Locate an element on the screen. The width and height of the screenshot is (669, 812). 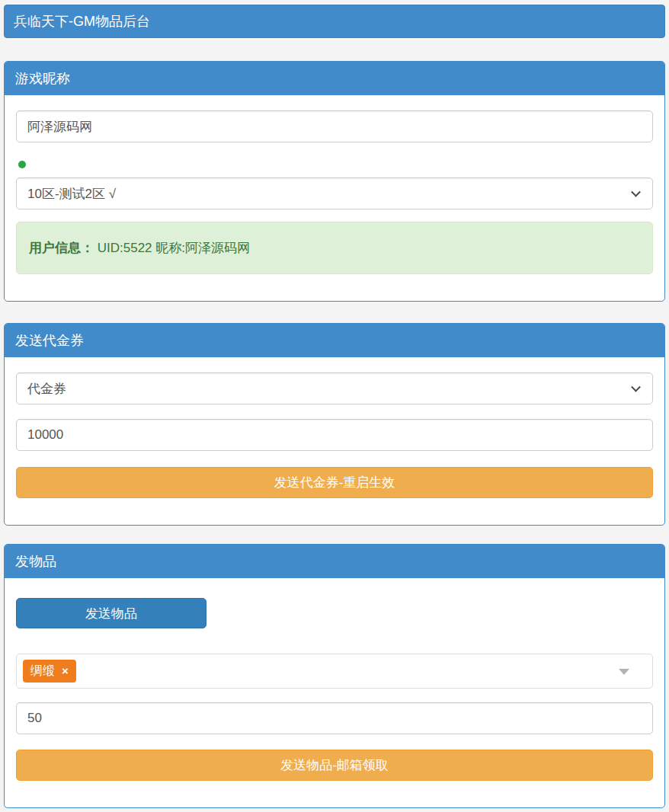
item-quantity-input is located at coordinates (334, 718).